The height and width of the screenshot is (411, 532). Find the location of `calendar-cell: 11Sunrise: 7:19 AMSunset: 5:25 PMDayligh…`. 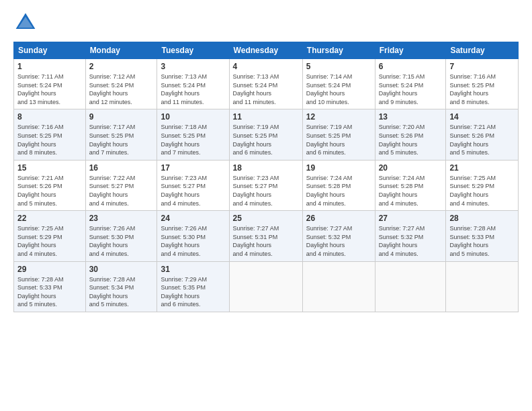

calendar-cell: 11Sunrise: 7:19 AMSunset: 5:25 PMDayligh… is located at coordinates (266, 134).